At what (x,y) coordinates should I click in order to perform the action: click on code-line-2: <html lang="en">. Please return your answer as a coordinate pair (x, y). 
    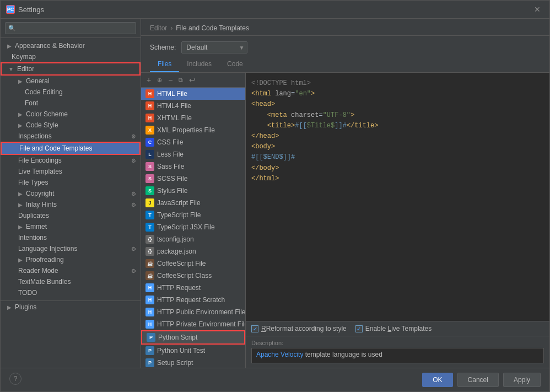
    Looking at the image, I should click on (398, 94).